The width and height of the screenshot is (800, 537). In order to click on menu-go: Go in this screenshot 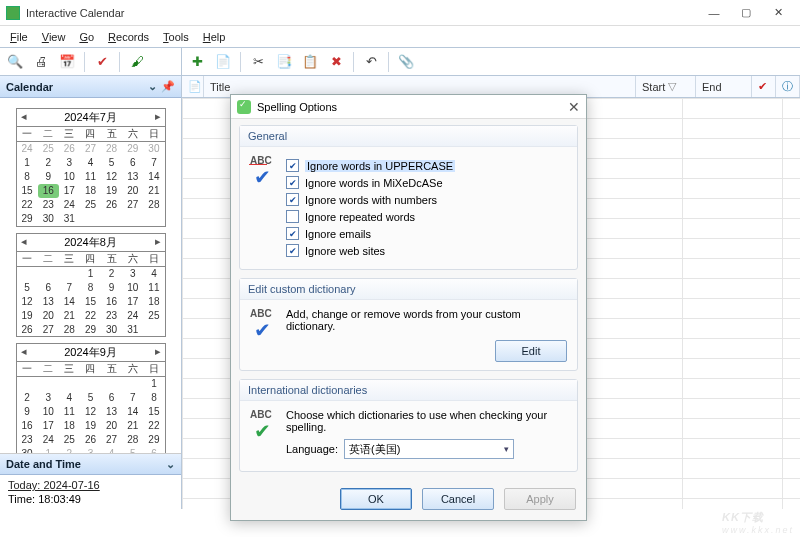, I will do `click(86, 37)`.